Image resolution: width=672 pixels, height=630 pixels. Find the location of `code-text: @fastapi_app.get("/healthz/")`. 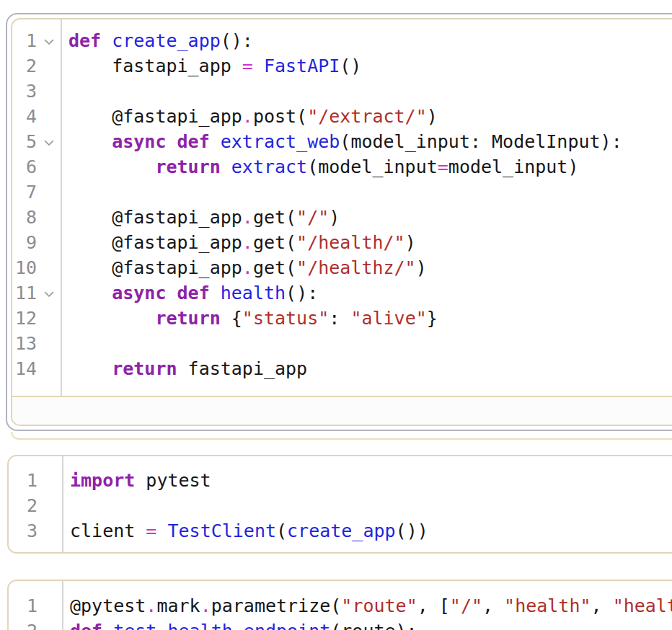

code-text: @fastapi_app.get("/healthz/") is located at coordinates (244, 268).